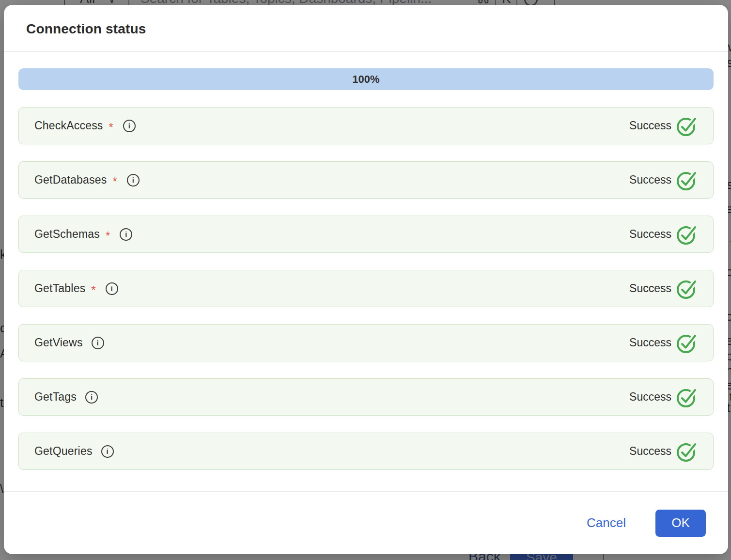  What do you see at coordinates (366, 79) in the screenshot?
I see `progress-percentage: 100%` at bounding box center [366, 79].